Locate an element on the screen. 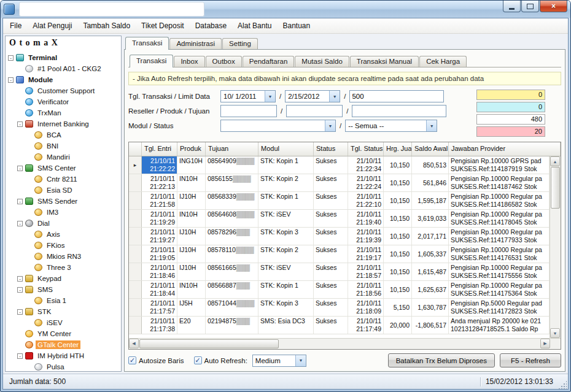 The width and height of the screenshot is (571, 392). close-button: × is located at coordinates (554, 6).